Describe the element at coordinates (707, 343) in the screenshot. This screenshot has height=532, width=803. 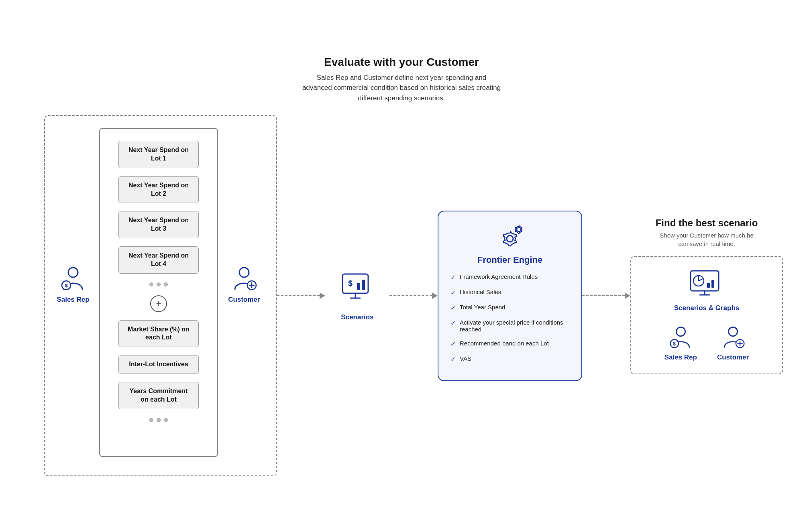
I see `bottom-actors: $ Sales Rep Customer` at that location.